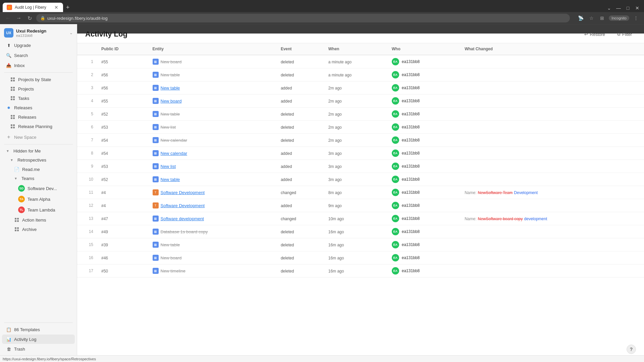  I want to click on entity-name-link: Software development, so click(182, 219).